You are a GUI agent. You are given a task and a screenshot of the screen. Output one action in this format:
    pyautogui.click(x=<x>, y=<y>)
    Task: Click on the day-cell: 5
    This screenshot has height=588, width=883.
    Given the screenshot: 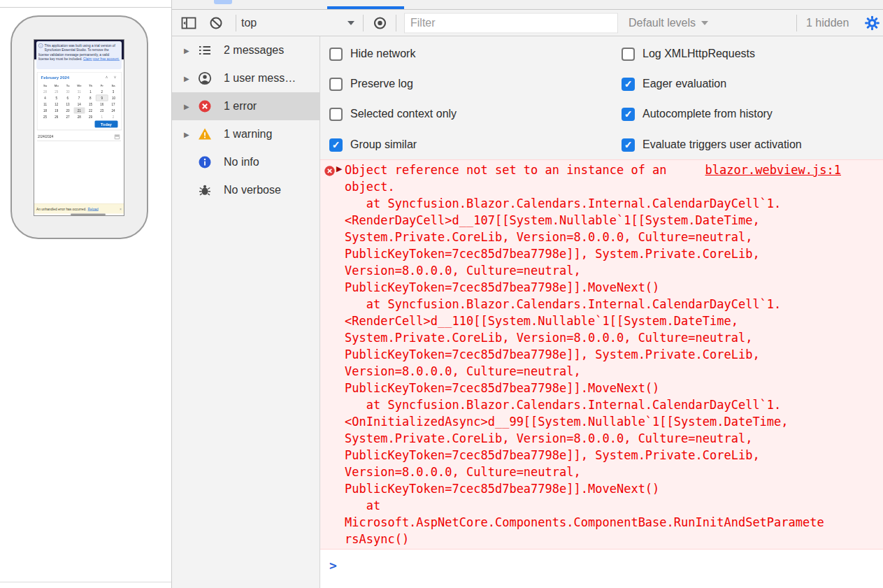 What is the action you would take?
    pyautogui.click(x=57, y=98)
    